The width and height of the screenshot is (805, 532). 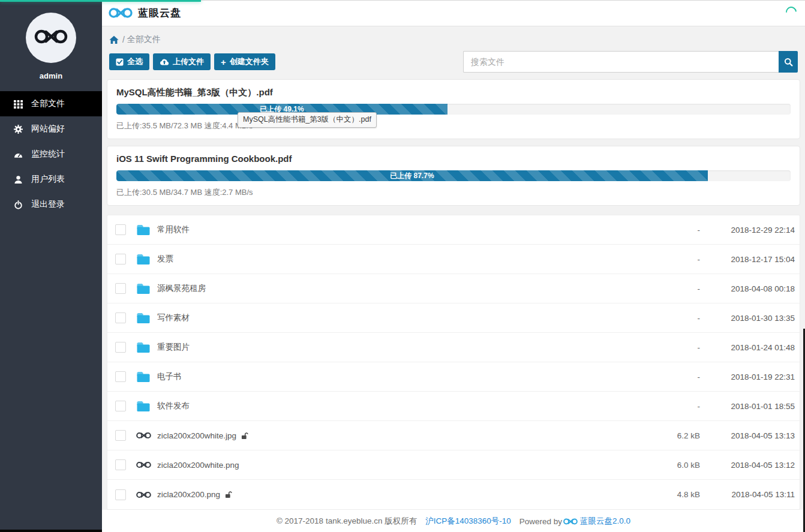 I want to click on select-all-button: 全选, so click(x=130, y=62).